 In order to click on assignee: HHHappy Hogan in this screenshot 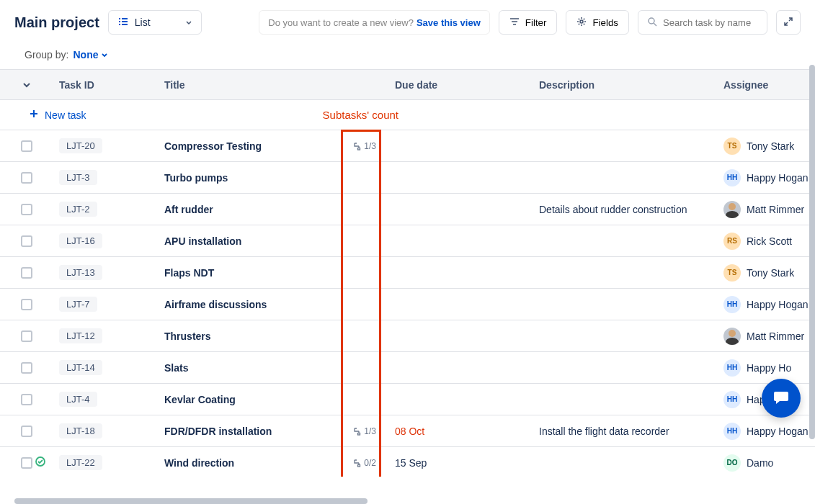, I will do `click(770, 431)`.